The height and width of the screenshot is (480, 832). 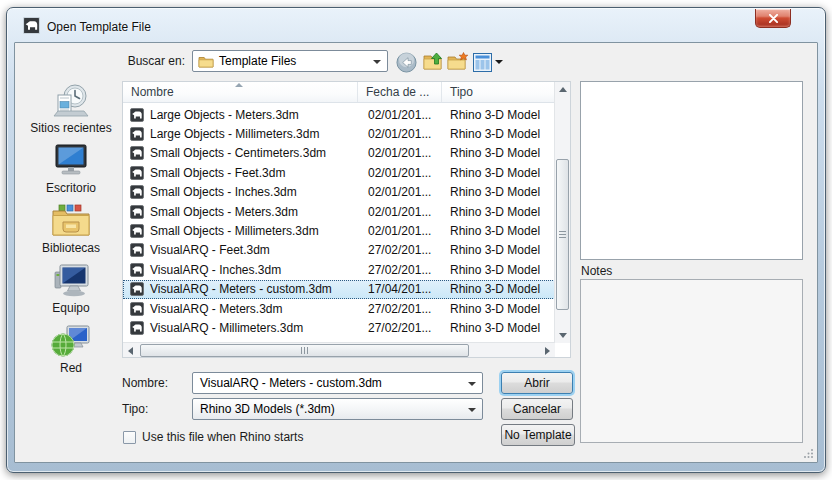 I want to click on sidebar-item-recent-places: Sitios recientes, so click(x=71, y=112).